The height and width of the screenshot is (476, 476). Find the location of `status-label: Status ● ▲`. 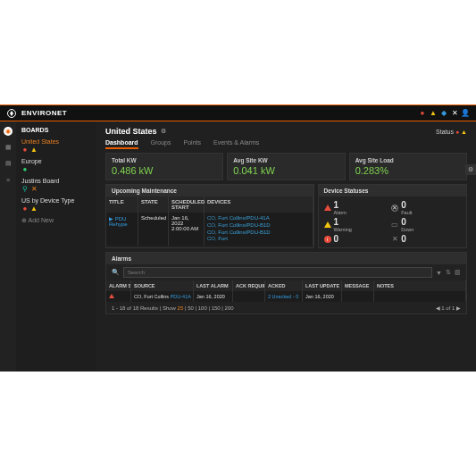

status-label: Status ● ▲ is located at coordinates (452, 132).